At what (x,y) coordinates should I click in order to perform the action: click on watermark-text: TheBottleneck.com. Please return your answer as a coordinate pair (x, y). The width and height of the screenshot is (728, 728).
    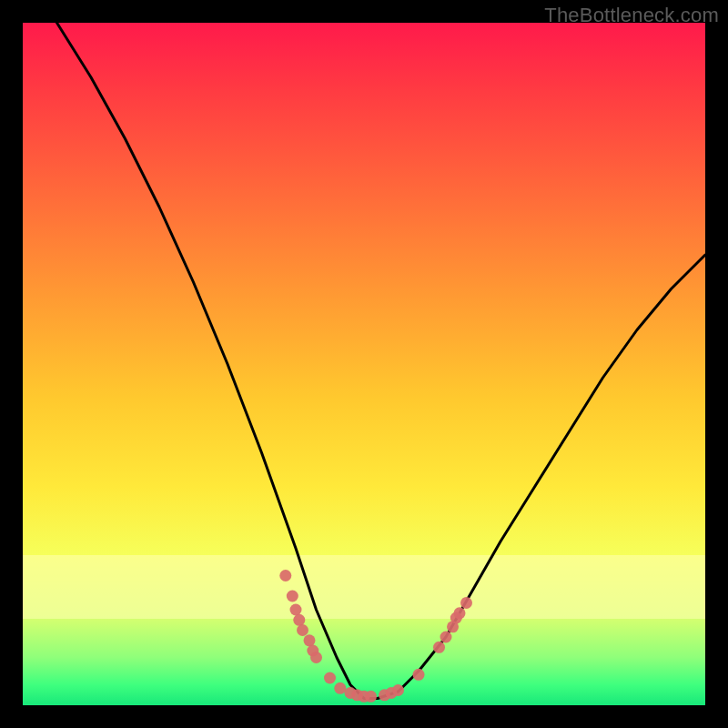
    Looking at the image, I should click on (632, 15).